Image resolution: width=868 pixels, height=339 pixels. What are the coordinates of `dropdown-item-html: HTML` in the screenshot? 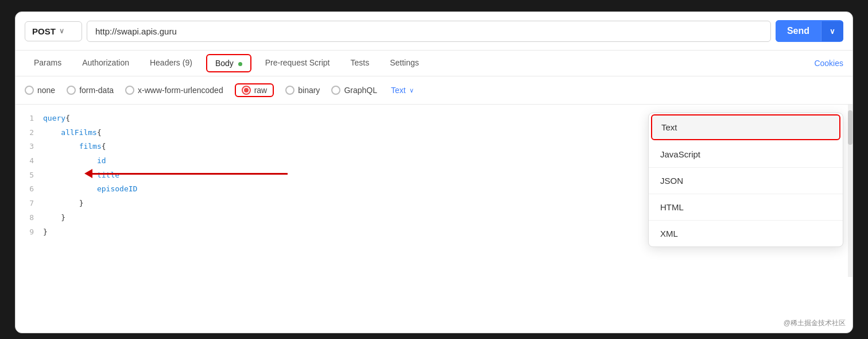 It's located at (746, 207).